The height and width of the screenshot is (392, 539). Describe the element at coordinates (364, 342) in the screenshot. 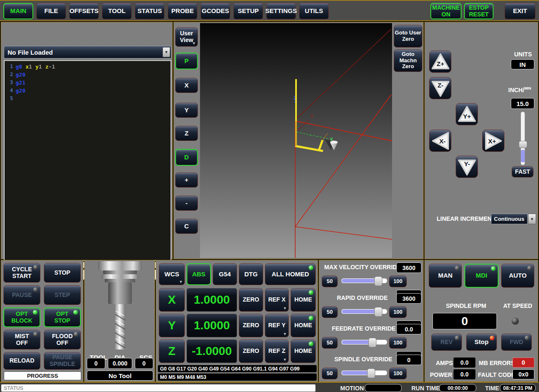

I see `feedrate-slider` at that location.